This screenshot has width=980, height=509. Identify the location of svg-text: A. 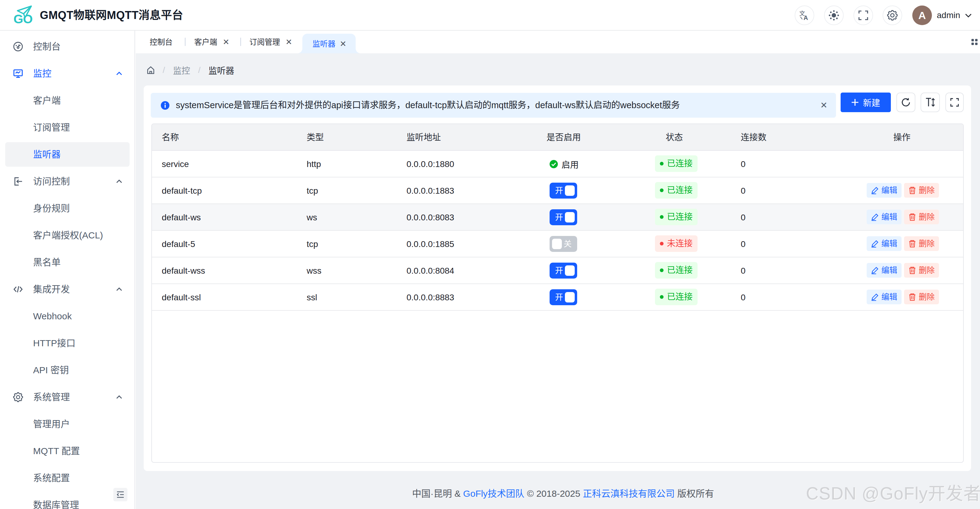
(806, 17).